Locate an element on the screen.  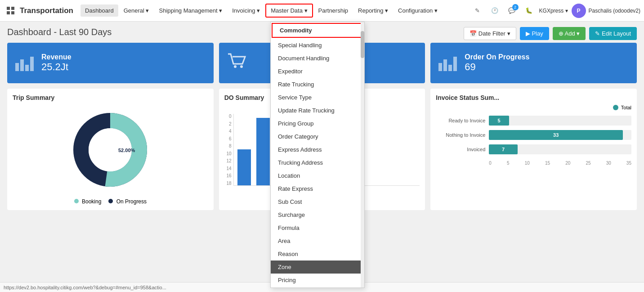
status-url: https://dev2.bo.hospitality.citikg.com/w… is located at coordinates (85, 288).